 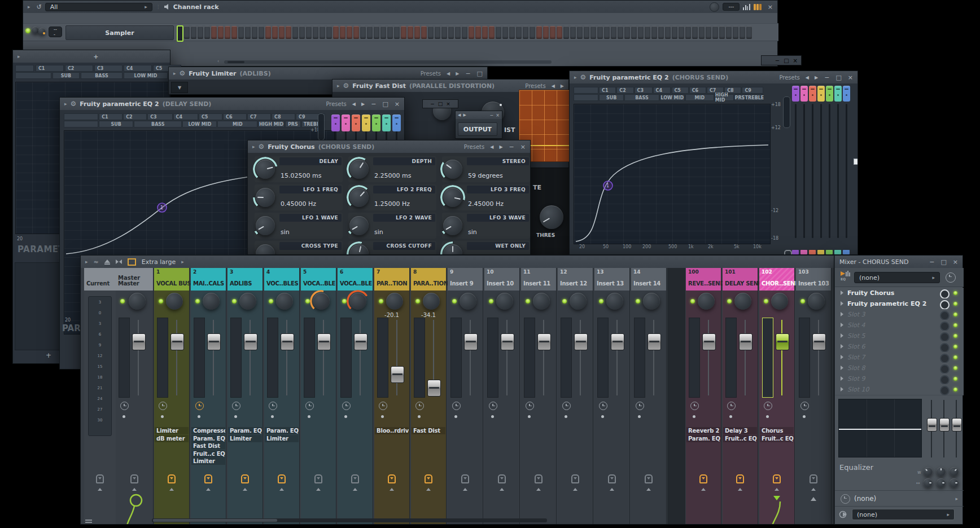 What do you see at coordinates (741, 396) in the screenshot?
I see `mixer-track-101: 101DELAY SENDDelay 3Fruit..c EQ 2` at bounding box center [741, 396].